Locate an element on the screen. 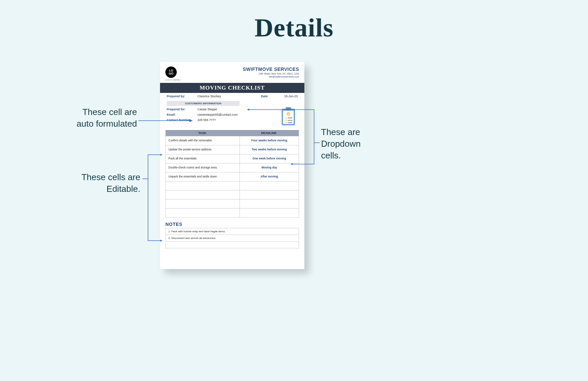 The width and height of the screenshot is (588, 381). prepared-for-label: Prepared for: is located at coordinates (182, 109).